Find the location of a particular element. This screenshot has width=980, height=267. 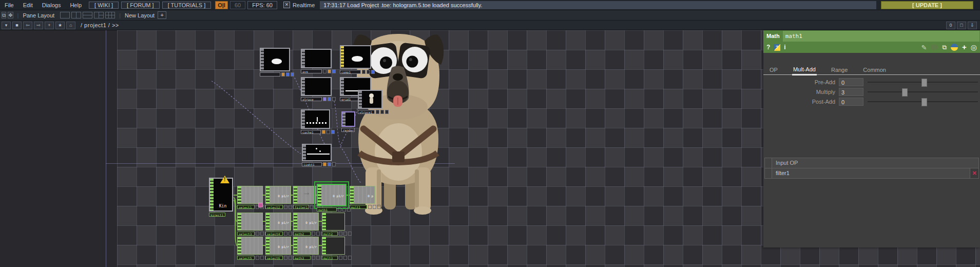

node-select2: 0 p1/r is located at coordinates (278, 195).